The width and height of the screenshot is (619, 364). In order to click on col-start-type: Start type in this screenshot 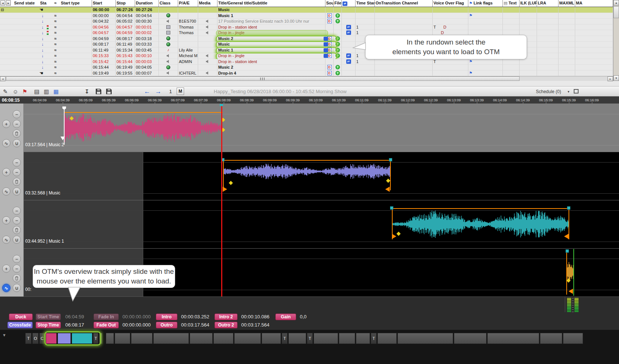, I will do `click(71, 3)`.